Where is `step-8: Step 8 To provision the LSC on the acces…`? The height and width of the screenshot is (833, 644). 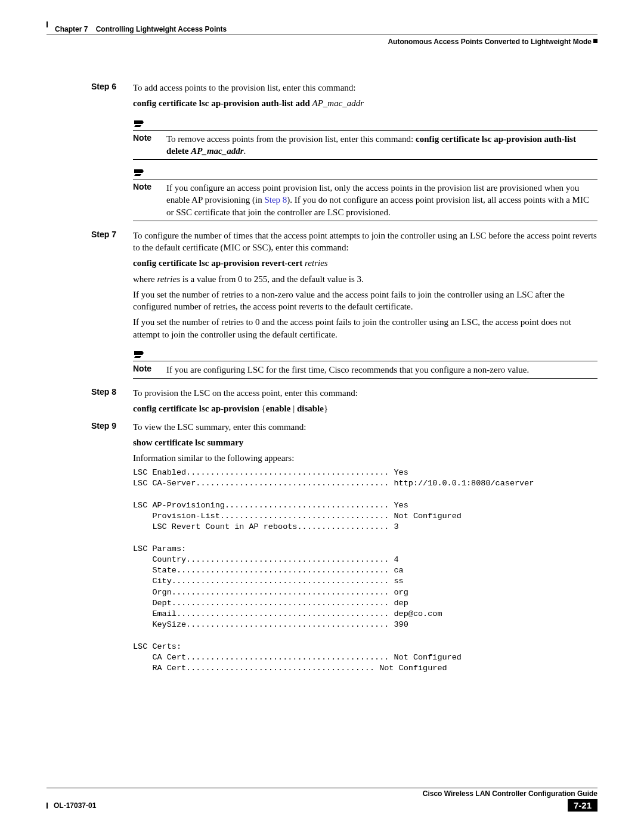
step-8: Step 8 To provision the LSC on the acces… is located at coordinates (322, 403).